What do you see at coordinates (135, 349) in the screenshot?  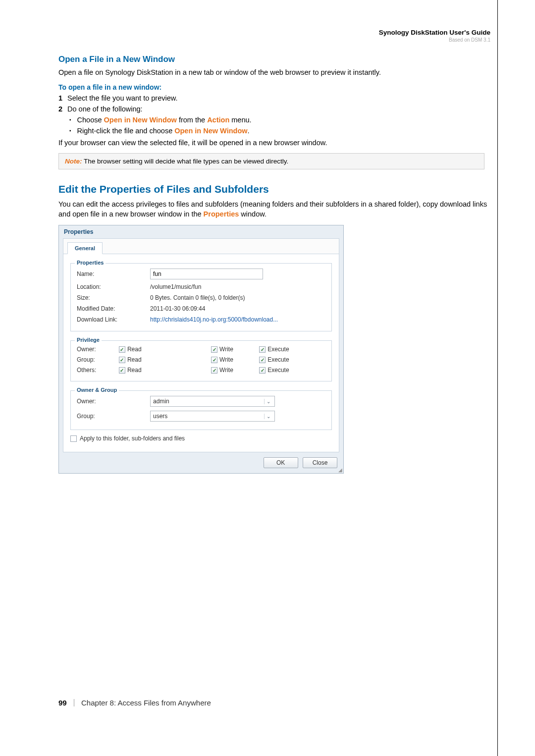 I see `read-label: Read` at bounding box center [135, 349].